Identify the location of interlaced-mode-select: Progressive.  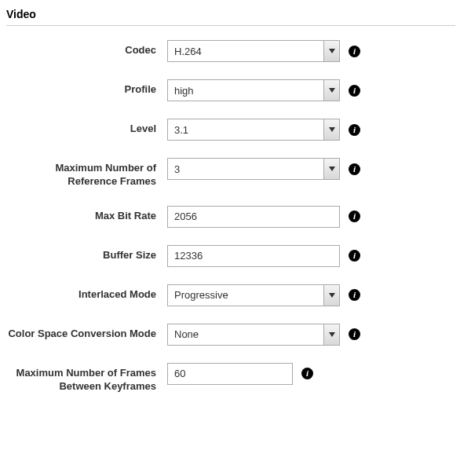
(254, 295).